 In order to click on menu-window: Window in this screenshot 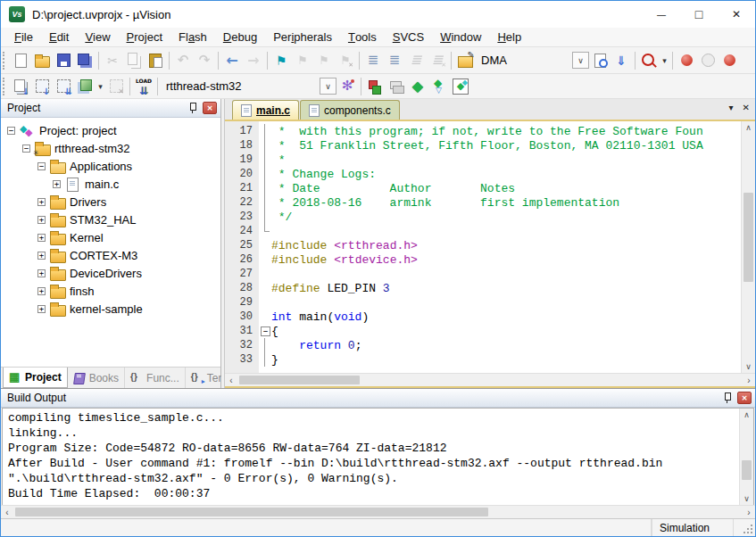, I will do `click(461, 37)`.